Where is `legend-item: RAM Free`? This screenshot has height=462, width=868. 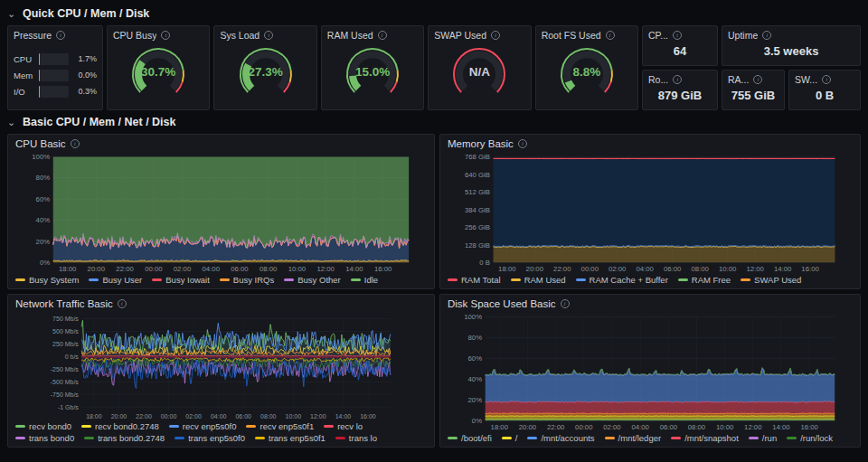
legend-item: RAM Free is located at coordinates (704, 280).